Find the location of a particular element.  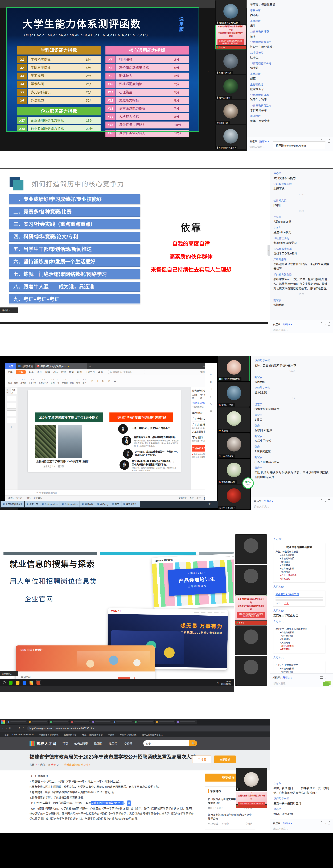

panel-tab: 表格处理 is located at coordinates (195, 396).